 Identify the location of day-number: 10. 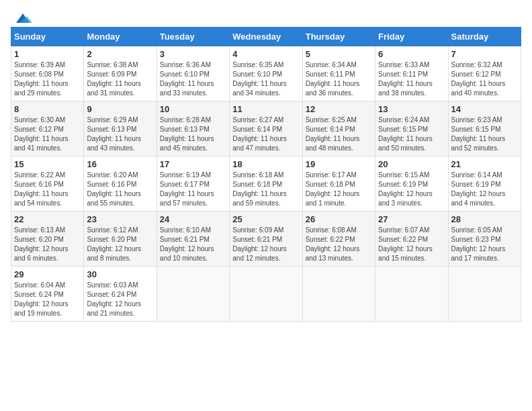
(193, 109).